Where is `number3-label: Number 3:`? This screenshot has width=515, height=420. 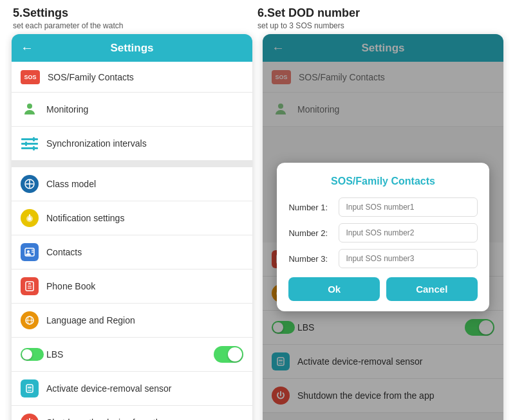 number3-label: Number 3: is located at coordinates (311, 259).